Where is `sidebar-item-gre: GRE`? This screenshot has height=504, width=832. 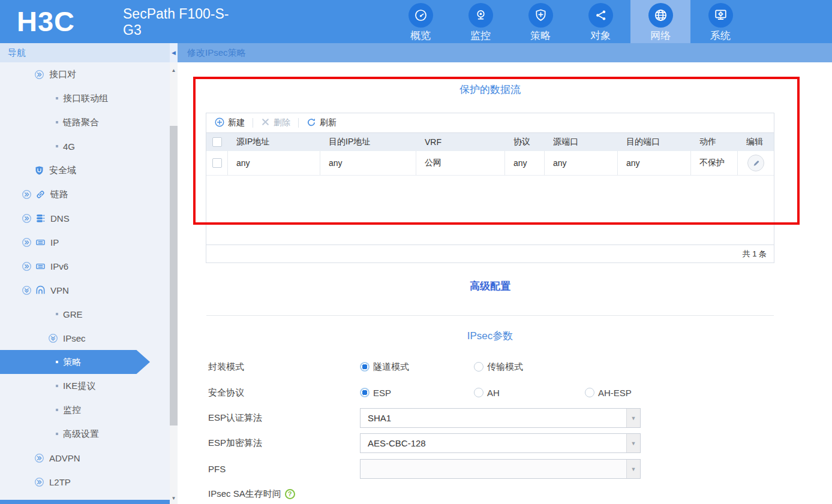
sidebar-item-gre: GRE is located at coordinates (85, 314).